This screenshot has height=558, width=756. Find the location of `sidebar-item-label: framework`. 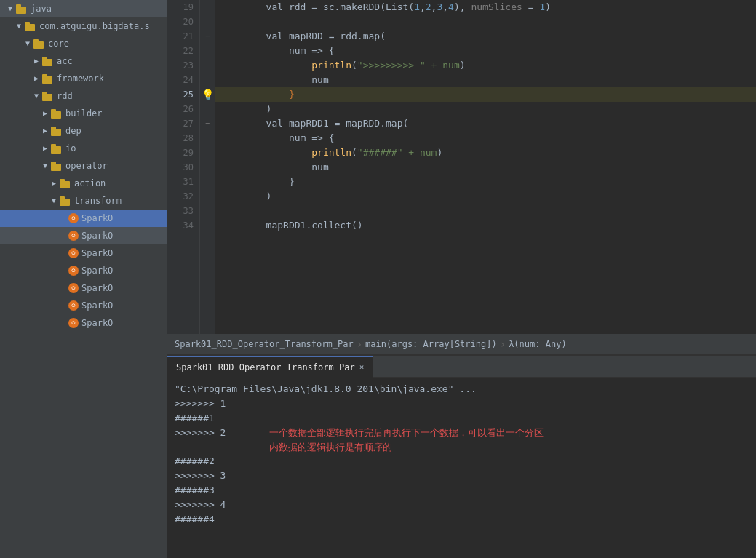

sidebar-item-label: framework is located at coordinates (80, 79).